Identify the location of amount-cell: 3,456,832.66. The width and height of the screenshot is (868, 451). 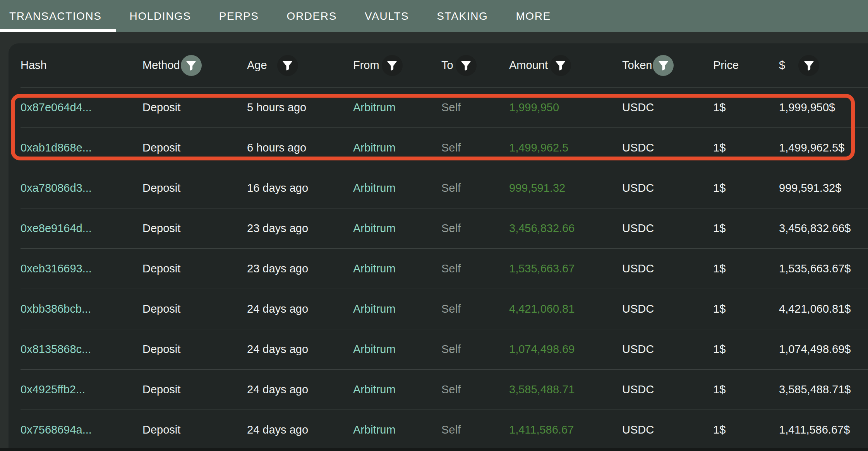
(542, 228).